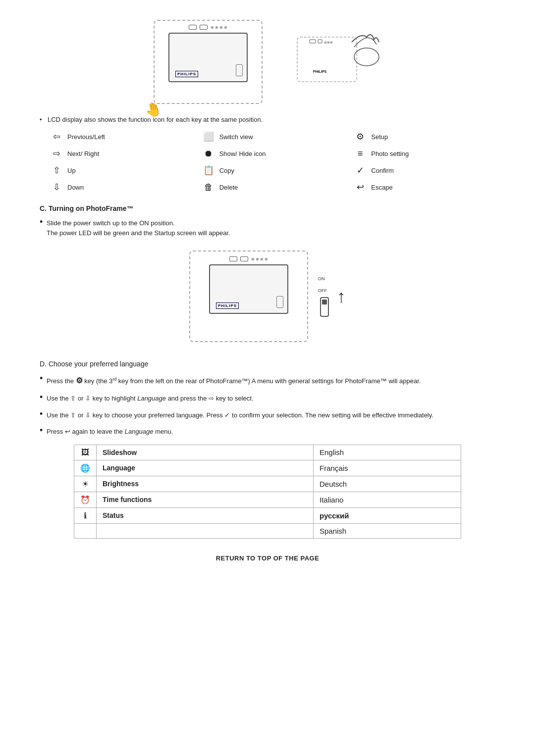 The image size is (535, 756). Describe the element at coordinates (67, 432) in the screenshot. I see `escape-key-icon-d4: ↩` at that location.